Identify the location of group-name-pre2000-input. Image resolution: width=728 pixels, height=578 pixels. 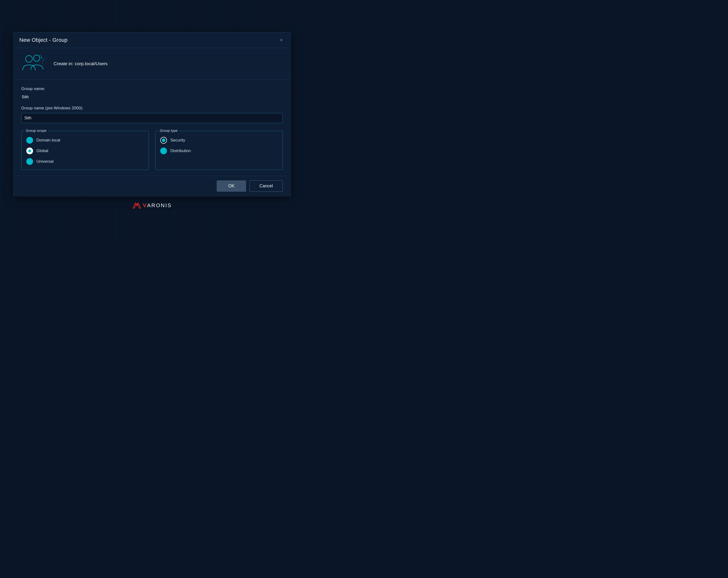
(152, 118).